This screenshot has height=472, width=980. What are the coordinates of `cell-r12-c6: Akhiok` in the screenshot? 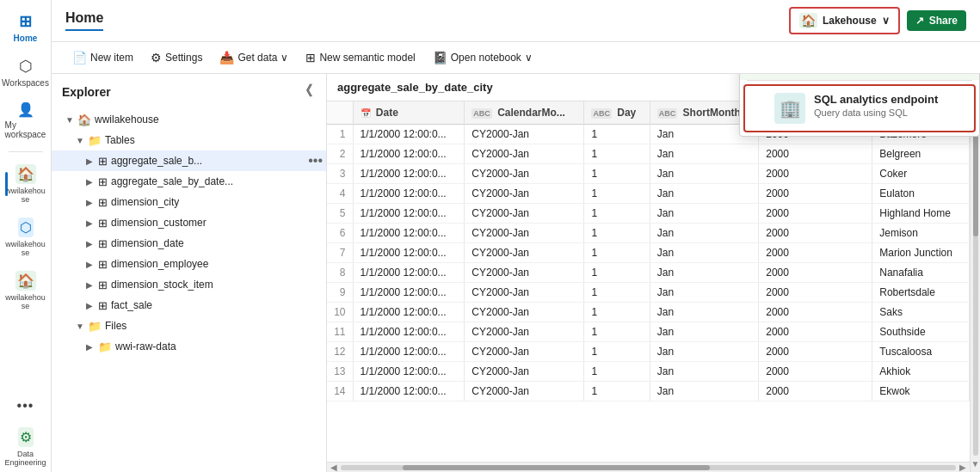 It's located at (921, 371).